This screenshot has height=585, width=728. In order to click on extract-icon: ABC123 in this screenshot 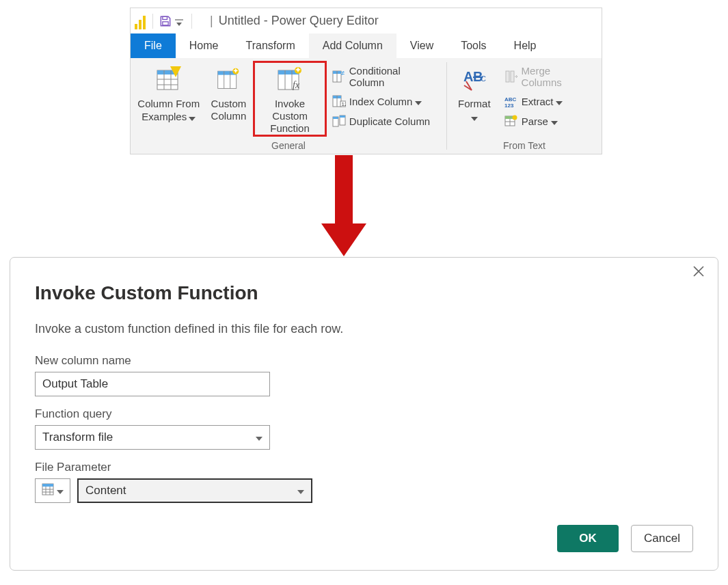, I will do `click(511, 101)`.